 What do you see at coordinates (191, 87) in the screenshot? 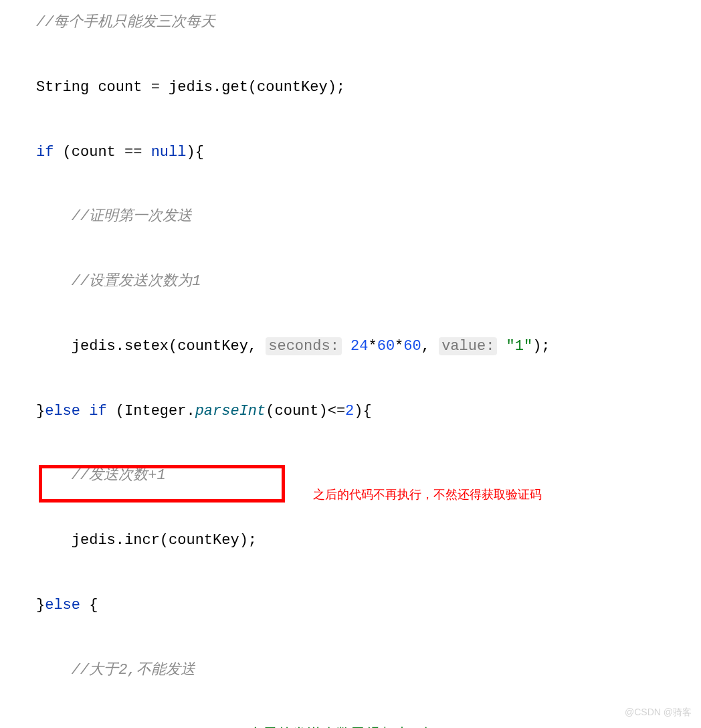
I see `stmt-get-count: String count = jedis.get(countKey);` at bounding box center [191, 87].